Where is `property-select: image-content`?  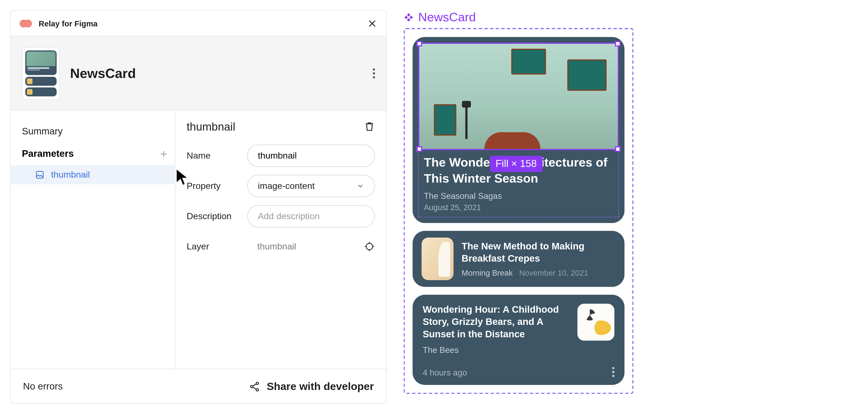
property-select: image-content is located at coordinates (311, 186).